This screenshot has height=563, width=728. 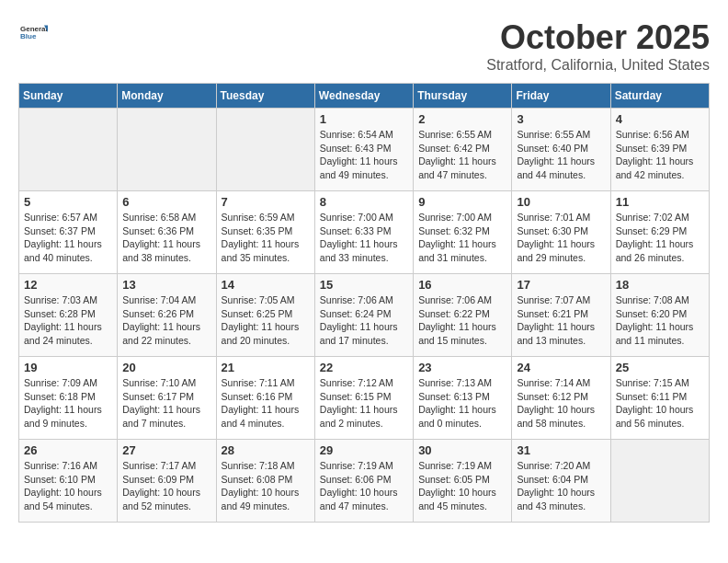 What do you see at coordinates (561, 120) in the screenshot?
I see `day-number: 3` at bounding box center [561, 120].